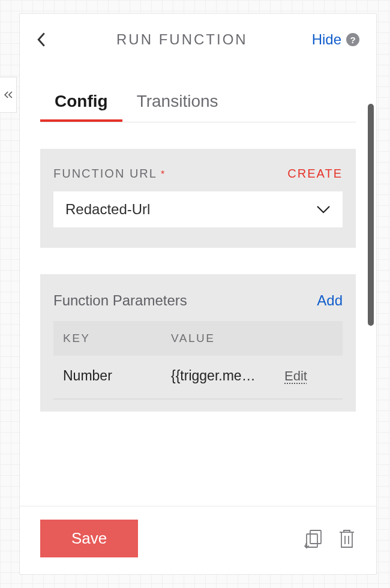 The width and height of the screenshot is (390, 588). What do you see at coordinates (198, 540) in the screenshot?
I see `panel-footer: Save` at bounding box center [198, 540].